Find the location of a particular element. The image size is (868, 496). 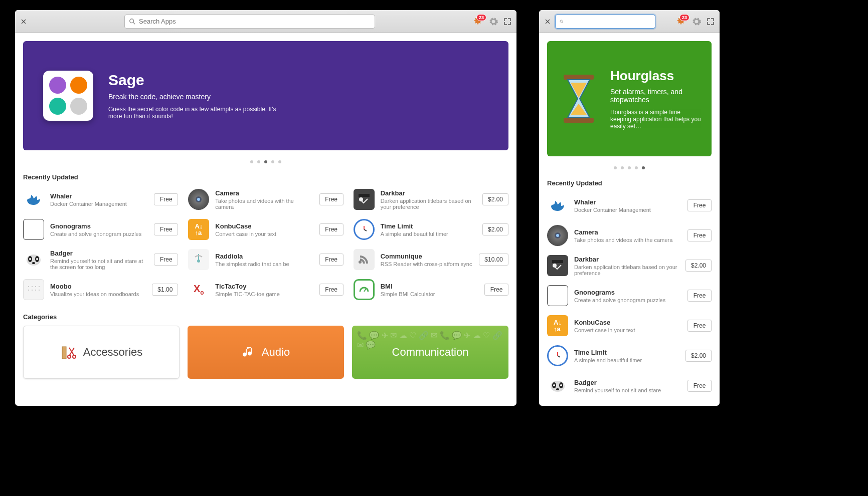

featured-banner: Hourglass Set alarms, timers, and stopwa… is located at coordinates (629, 99).